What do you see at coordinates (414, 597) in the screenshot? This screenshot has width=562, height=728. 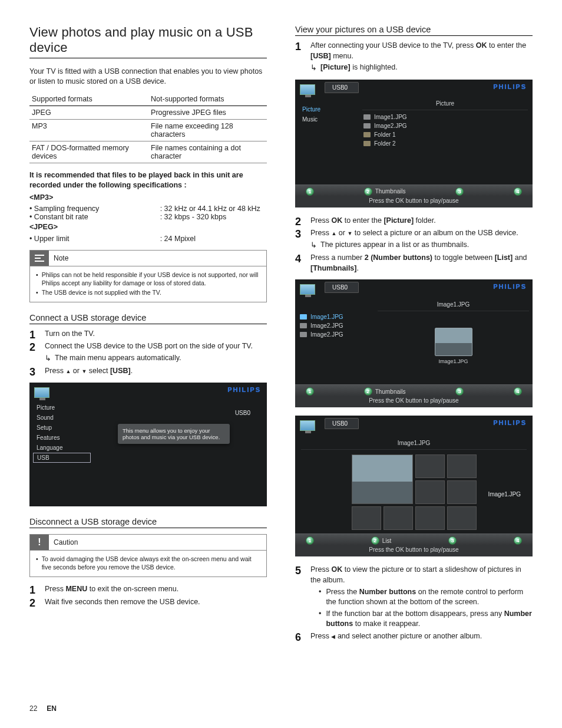 I see `step: Press OK to view the picture or to start…` at bounding box center [414, 597].